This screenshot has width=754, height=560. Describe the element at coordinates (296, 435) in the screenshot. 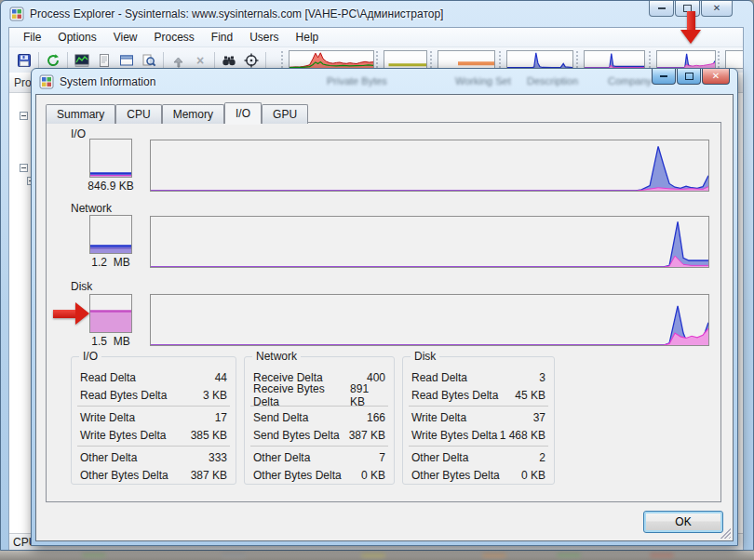

I see `stat-label: Send Bytes Delta` at that location.